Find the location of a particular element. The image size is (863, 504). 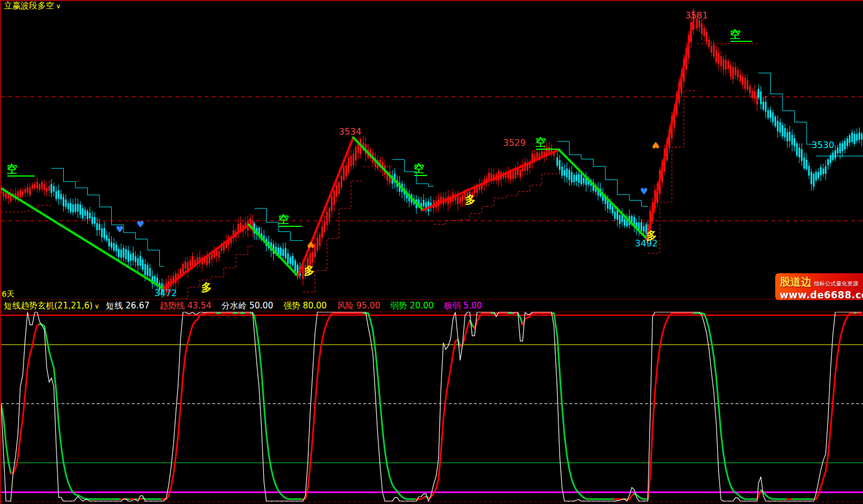

indicator-param-bar: 短线趋势玄机(21,21,6)∨ 短线 26.67趋势线 43.54分水岭 50… is located at coordinates (432, 306).